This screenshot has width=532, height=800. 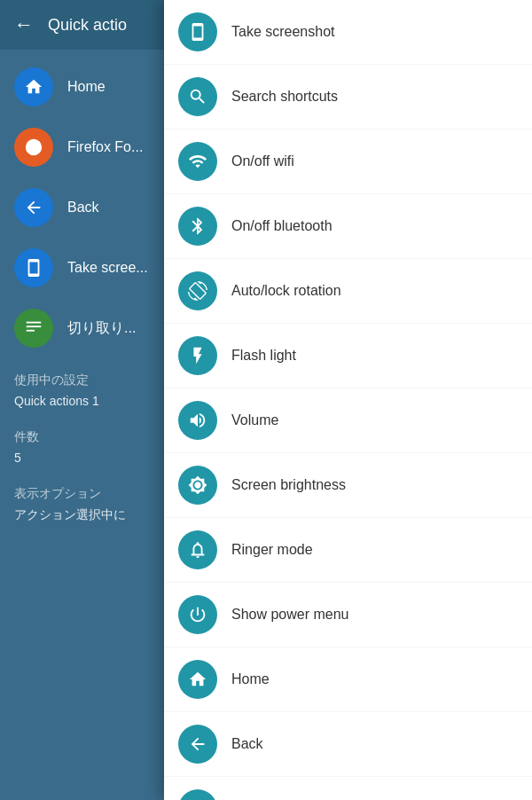 What do you see at coordinates (348, 616) in the screenshot?
I see `menu-item-show-power-menu: Show power menu` at bounding box center [348, 616].